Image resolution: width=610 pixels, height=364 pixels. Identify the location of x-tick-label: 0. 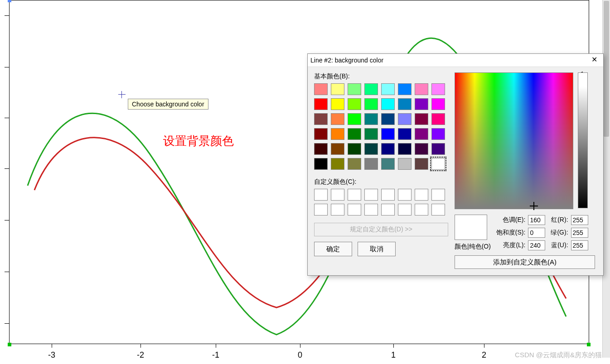
(300, 355).